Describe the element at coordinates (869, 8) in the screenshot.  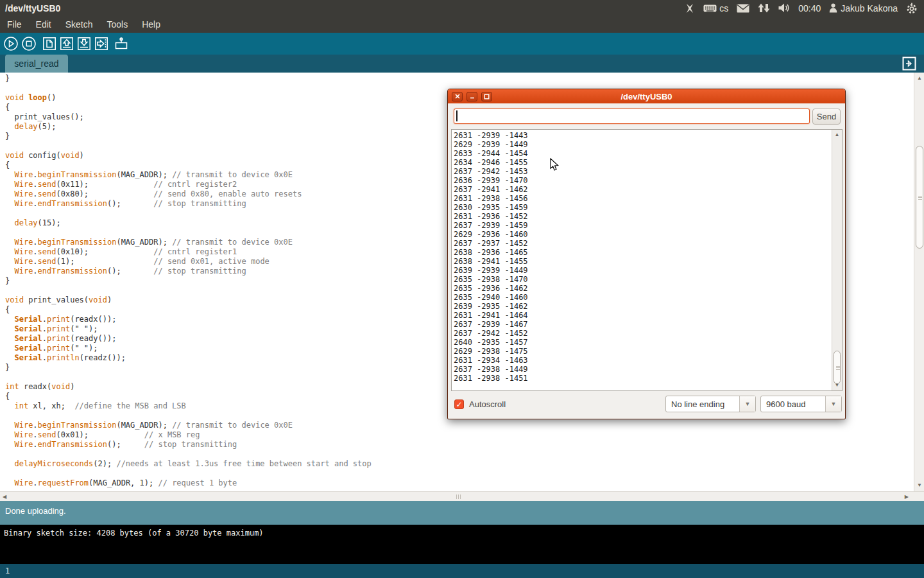
I see `user-name: Jakub Kakona` at that location.